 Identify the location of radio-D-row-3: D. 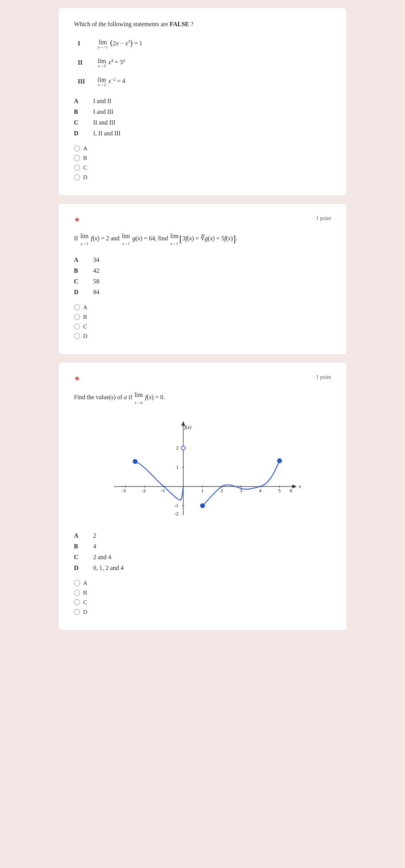
(202, 612).